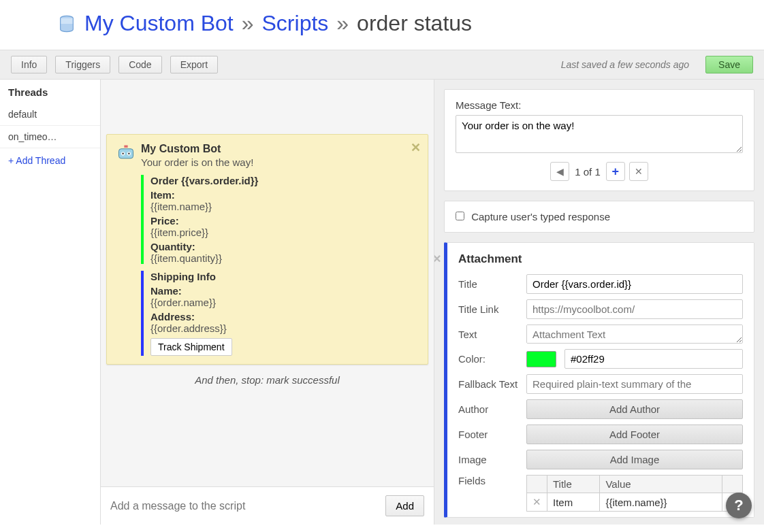 This screenshot has height=532, width=764. Describe the element at coordinates (635, 434) in the screenshot. I see `add-footer-button: Add Footer` at that location.